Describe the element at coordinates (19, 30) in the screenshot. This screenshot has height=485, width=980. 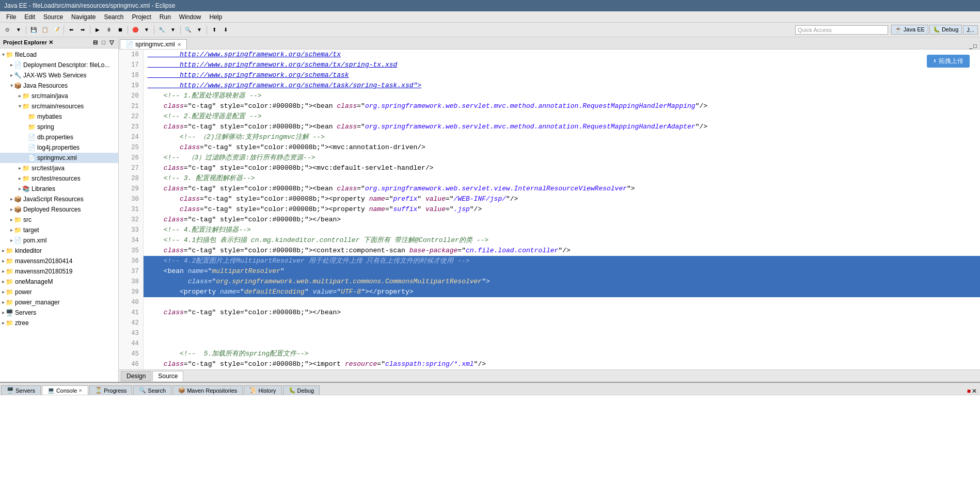
I see `toolbar-btn-2: ▼` at that location.